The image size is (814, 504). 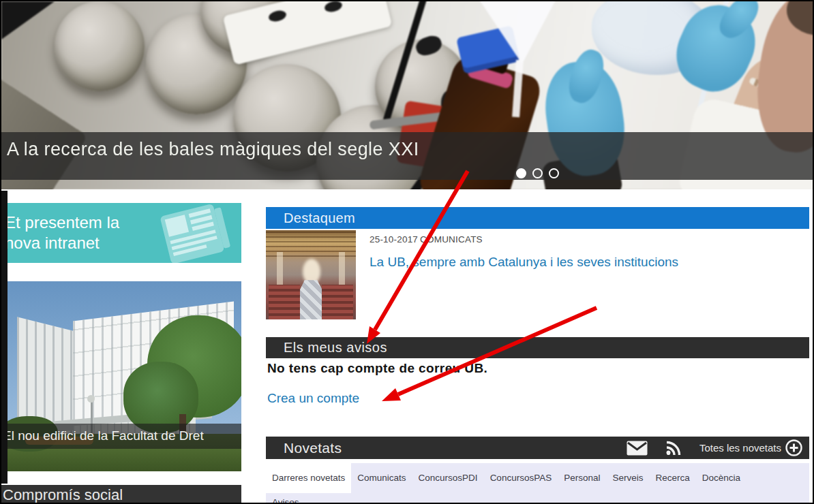 I want to click on hero-caption: A la recerca de les bales màgiques del s…, so click(x=213, y=150).